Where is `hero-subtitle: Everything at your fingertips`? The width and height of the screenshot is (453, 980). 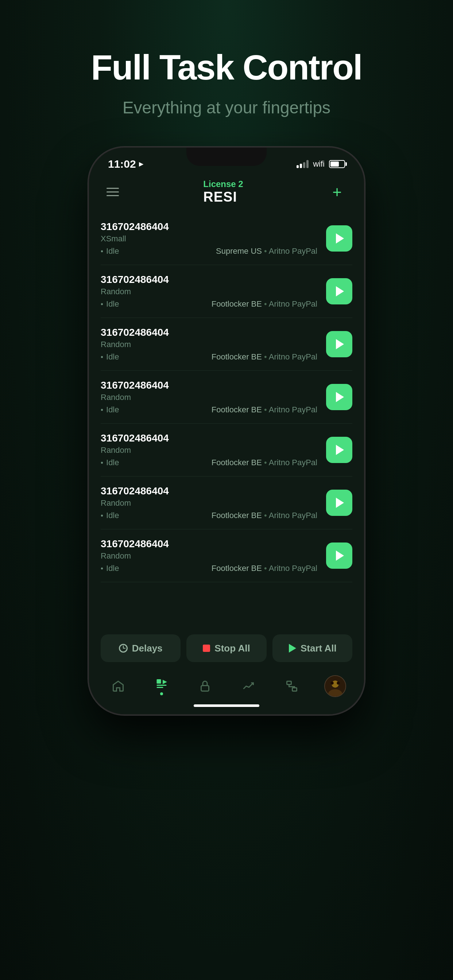
hero-subtitle: Everything at your fingertips is located at coordinates (226, 108).